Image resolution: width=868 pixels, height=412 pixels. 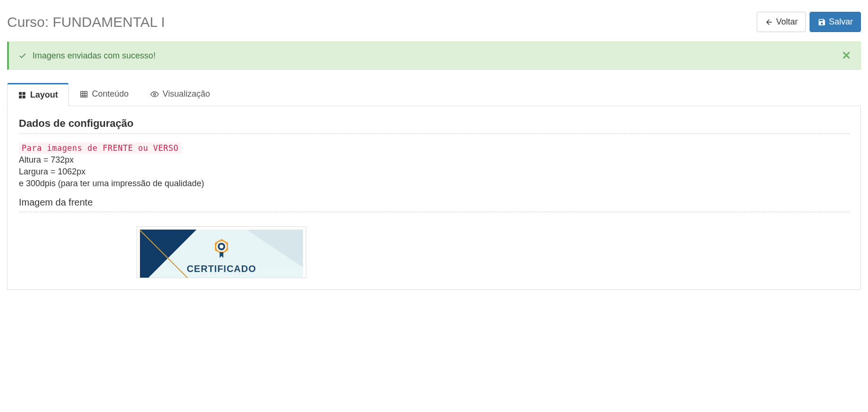 What do you see at coordinates (434, 94) in the screenshot?
I see `tab-bar: Layout Conteúdo Visualização` at bounding box center [434, 94].